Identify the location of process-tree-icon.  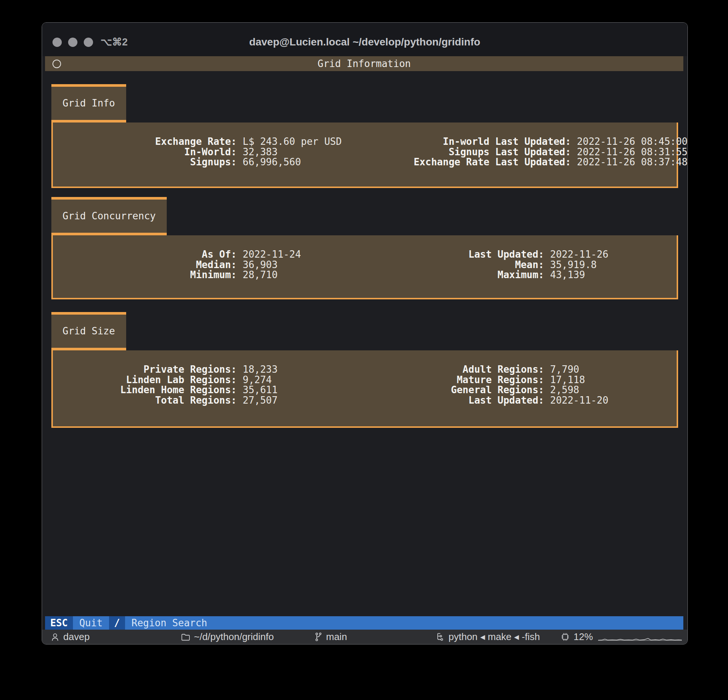
(440, 637).